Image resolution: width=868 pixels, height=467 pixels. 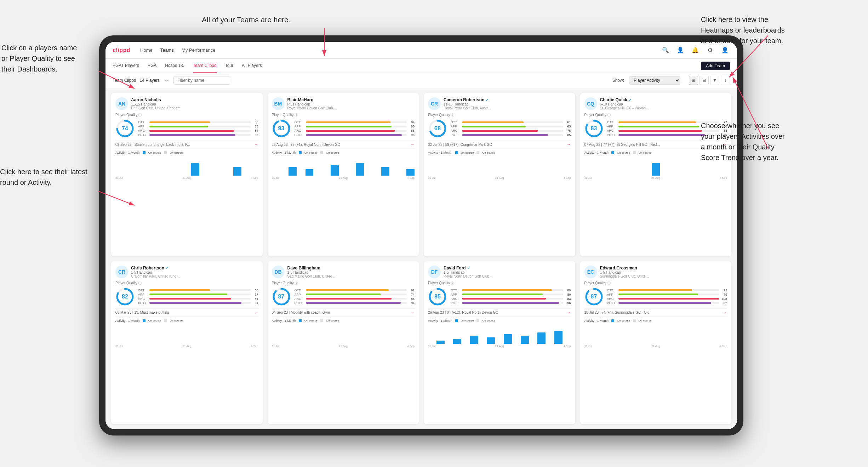 I want to click on tab-all-players: All Players, so click(x=252, y=66).